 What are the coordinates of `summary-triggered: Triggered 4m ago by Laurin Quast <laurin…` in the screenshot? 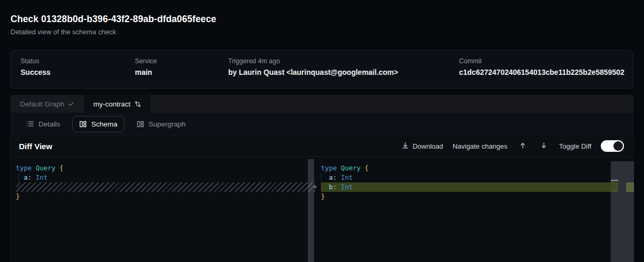 It's located at (313, 67).